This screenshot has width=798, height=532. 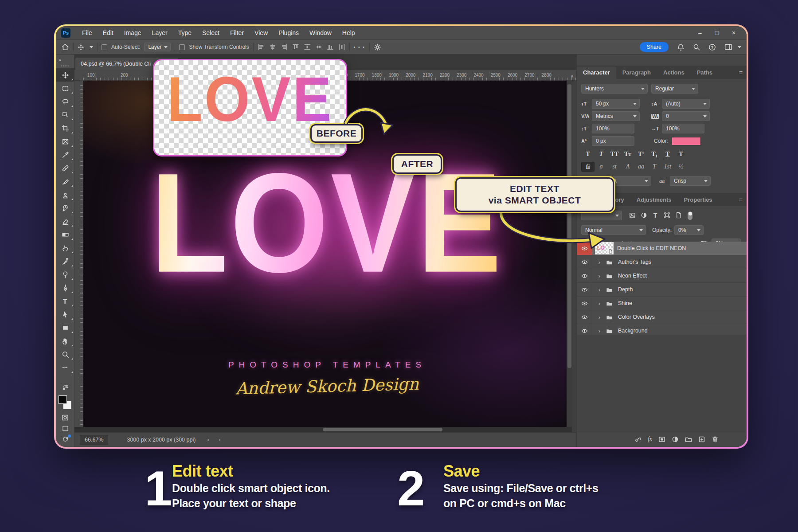 What do you see at coordinates (675, 439) in the screenshot?
I see `adjustment-layer-icon` at bounding box center [675, 439].